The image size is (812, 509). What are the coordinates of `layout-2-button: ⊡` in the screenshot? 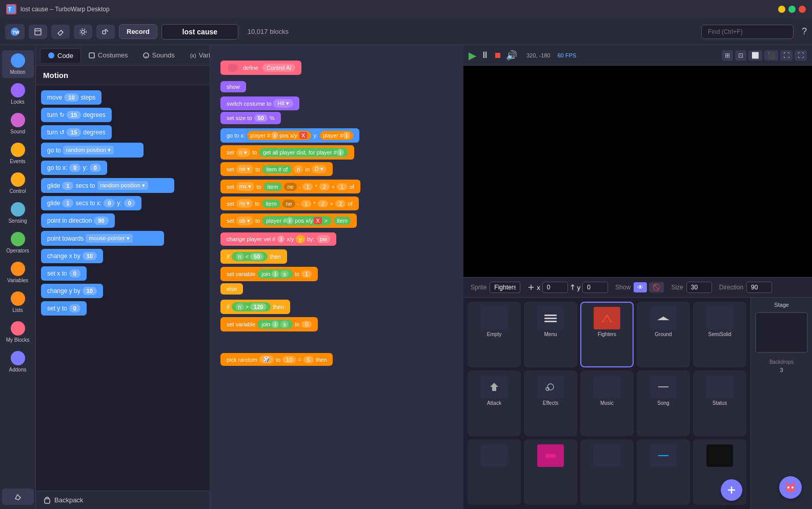 It's located at (741, 55).